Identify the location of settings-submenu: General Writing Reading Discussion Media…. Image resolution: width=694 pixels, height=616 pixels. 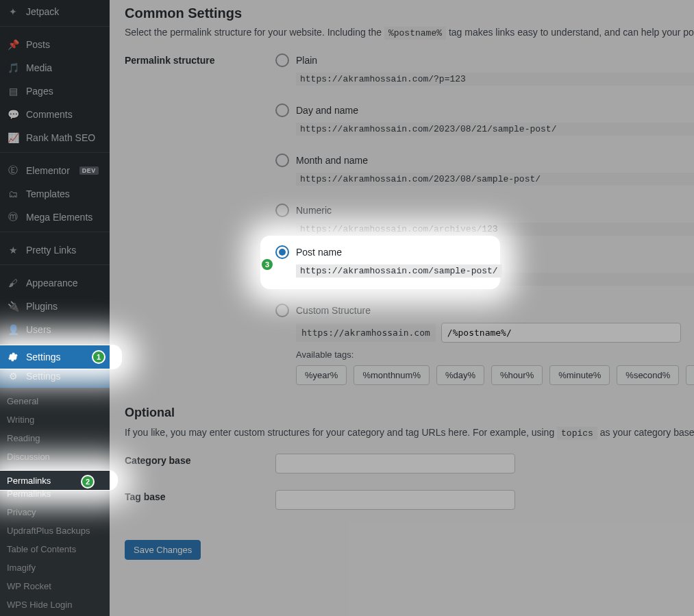
(55, 502).